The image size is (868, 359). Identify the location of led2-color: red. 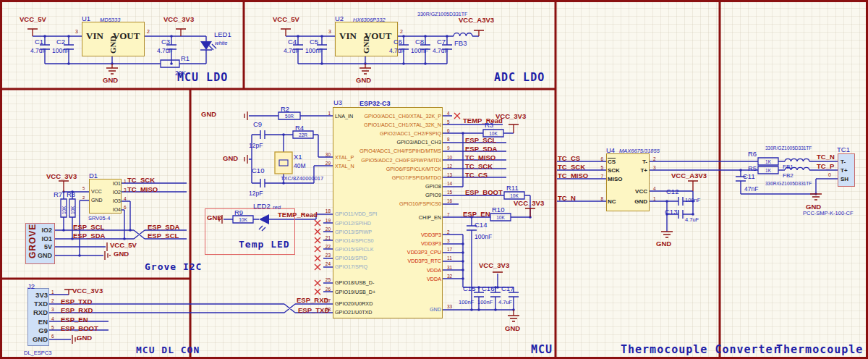
(276, 207).